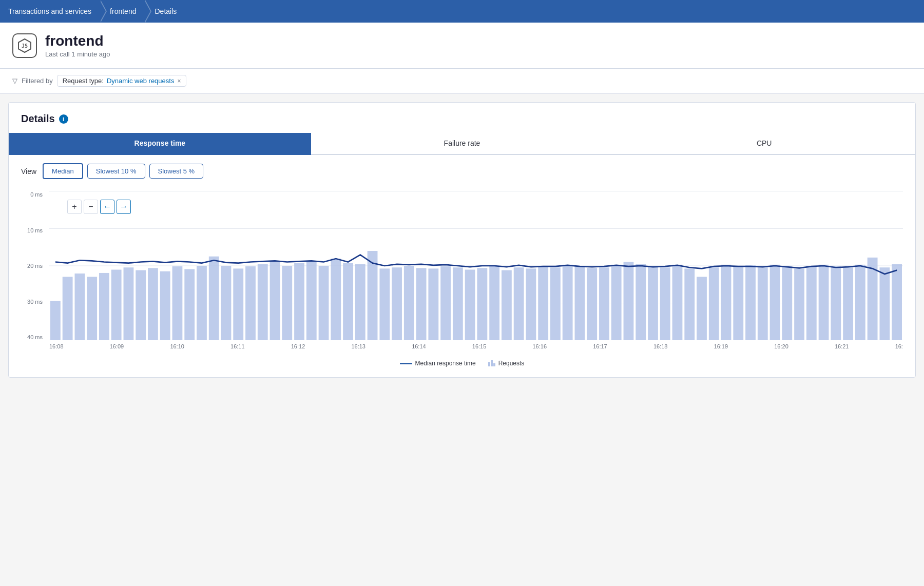  I want to click on y-label-0: 40 ms, so click(34, 337).